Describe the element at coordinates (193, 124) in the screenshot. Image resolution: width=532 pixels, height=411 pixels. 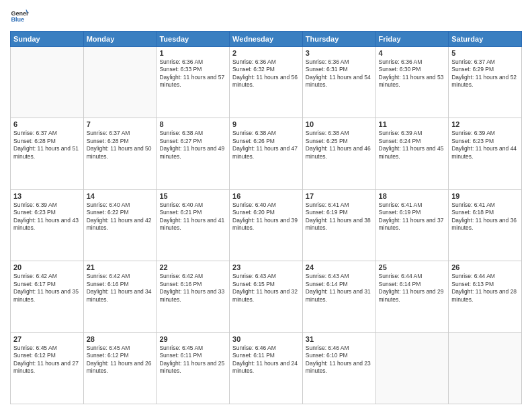
I see `day-number: 8` at that location.